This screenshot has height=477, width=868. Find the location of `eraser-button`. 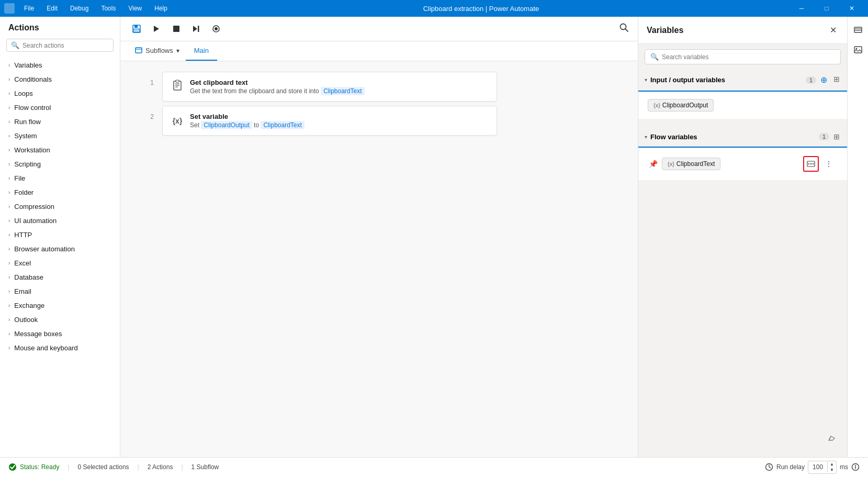

eraser-button is located at coordinates (832, 438).